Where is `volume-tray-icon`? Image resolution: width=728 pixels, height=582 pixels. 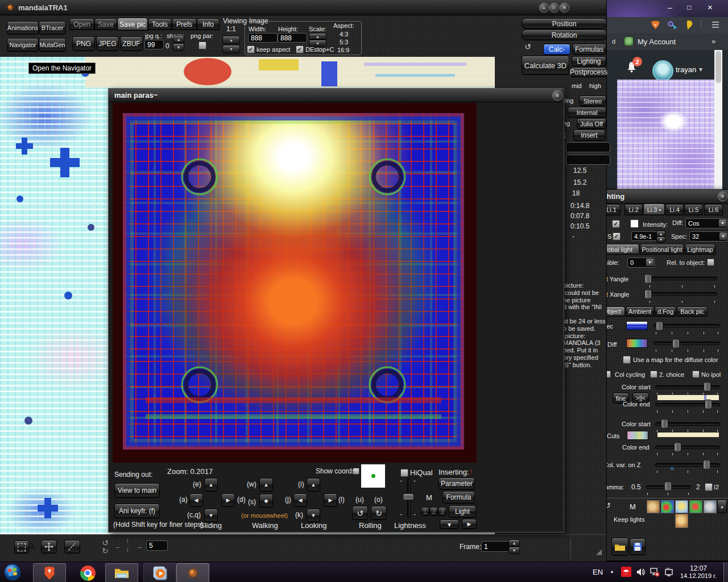 volume-tray-icon is located at coordinates (640, 572).